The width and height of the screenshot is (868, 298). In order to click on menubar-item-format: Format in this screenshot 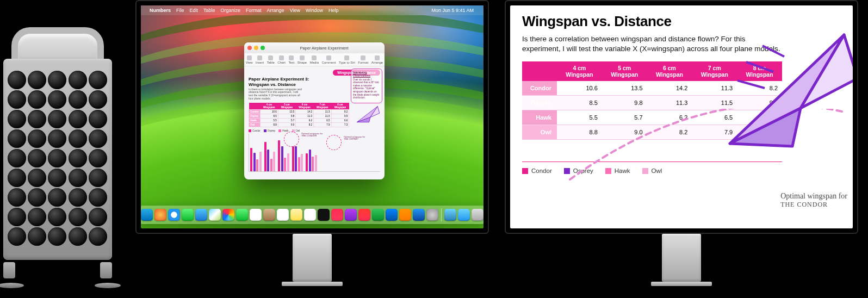, I will do `click(253, 10)`.